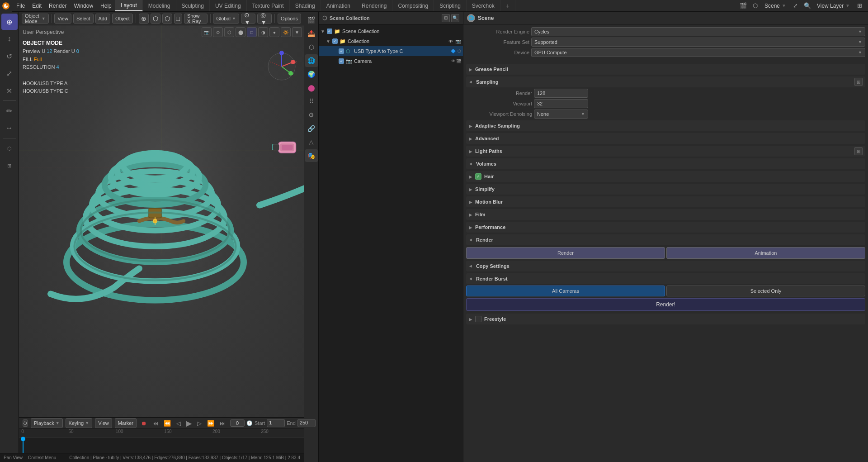  What do you see at coordinates (23, 439) in the screenshot?
I see `playhead-handle` at bounding box center [23, 439].